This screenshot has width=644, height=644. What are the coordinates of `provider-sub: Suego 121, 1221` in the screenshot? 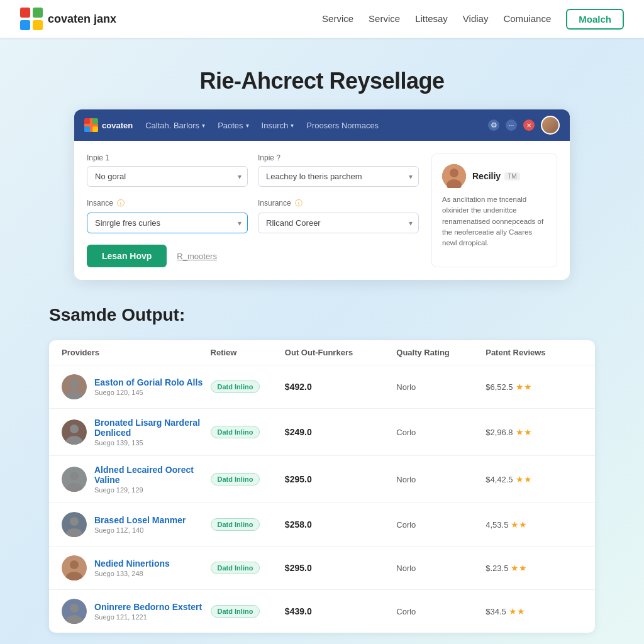 It's located at (148, 617).